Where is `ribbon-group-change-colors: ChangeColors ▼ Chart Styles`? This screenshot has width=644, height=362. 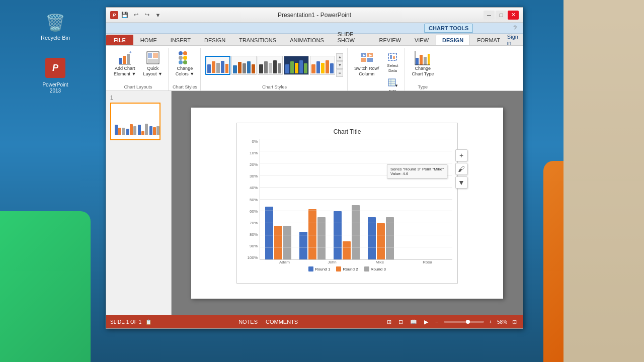 ribbon-group-change-colors: ChangeColors ▼ Chart Styles is located at coordinates (185, 69).